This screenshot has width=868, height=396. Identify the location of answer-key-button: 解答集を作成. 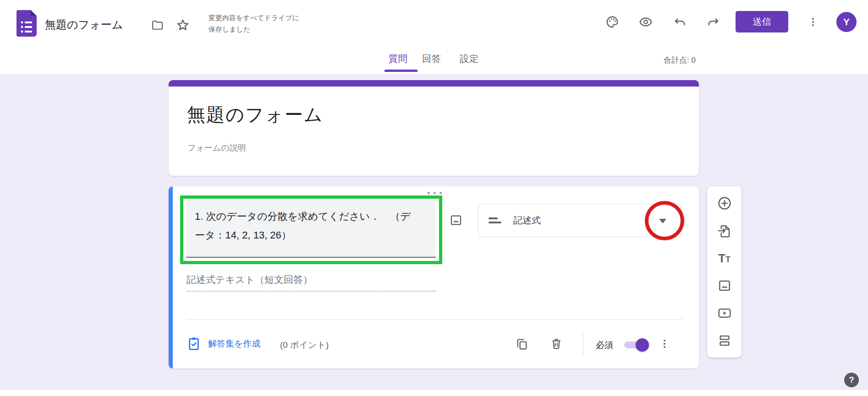
(224, 344).